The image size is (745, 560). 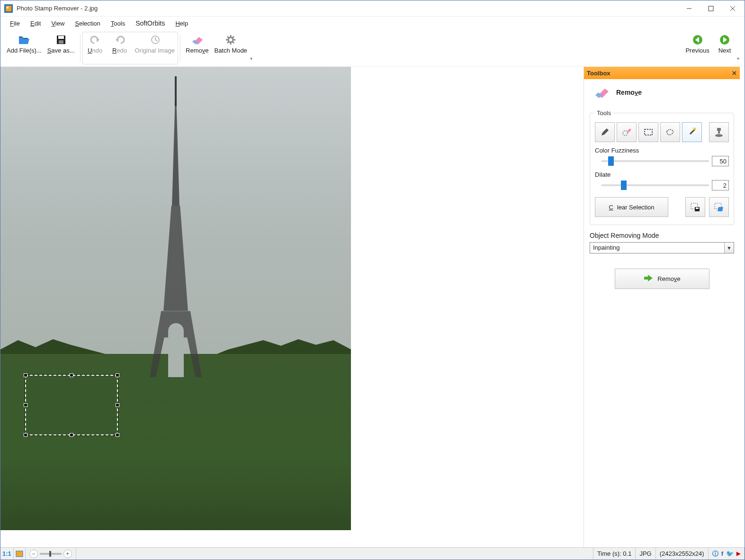 What do you see at coordinates (150, 23) in the screenshot?
I see `menu-softorbits: SoftOrbits` at bounding box center [150, 23].